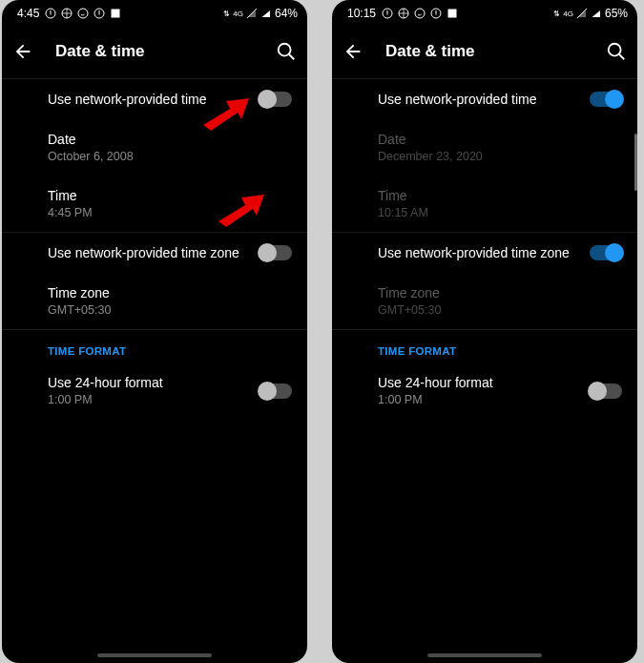 The width and height of the screenshot is (644, 663). I want to click on status-bar: 10:15 ⇅ 4G 65%, so click(485, 12).